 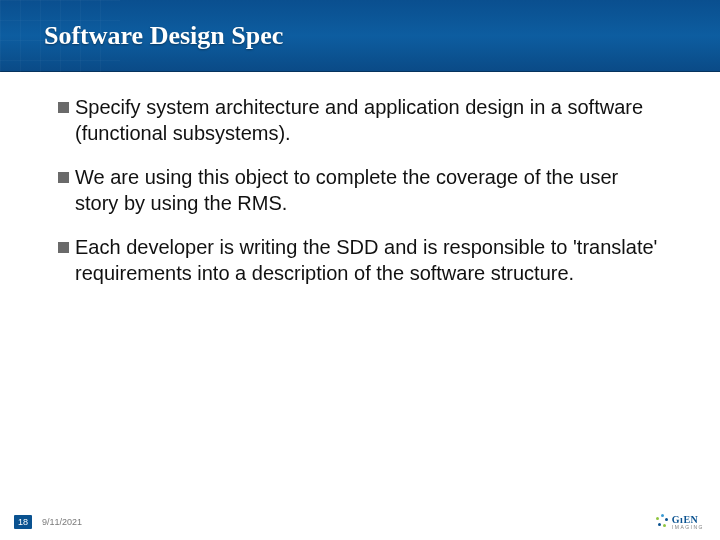 What do you see at coordinates (164, 36) in the screenshot?
I see `slide-title: Software Design Spec` at bounding box center [164, 36].